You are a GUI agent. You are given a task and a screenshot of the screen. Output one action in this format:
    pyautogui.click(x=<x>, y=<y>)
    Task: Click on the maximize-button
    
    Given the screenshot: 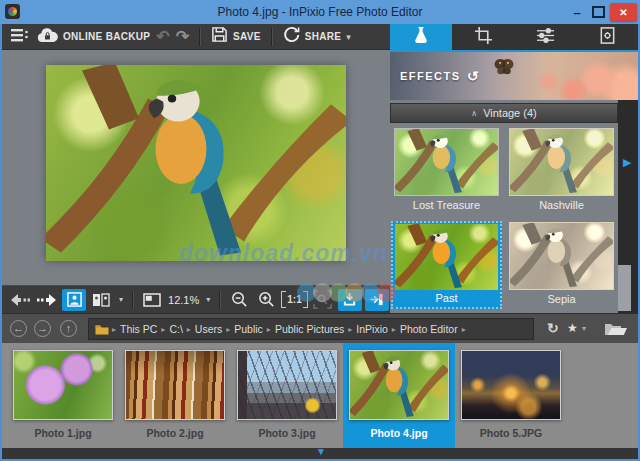 What is the action you would take?
    pyautogui.click(x=598, y=12)
    